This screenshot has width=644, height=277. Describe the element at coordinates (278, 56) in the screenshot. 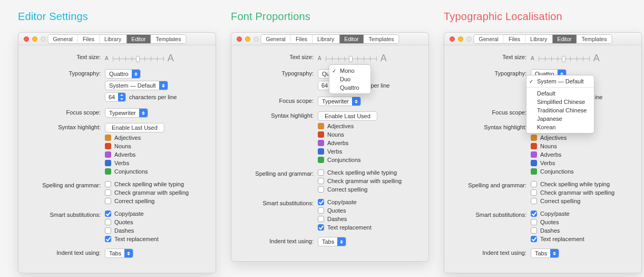

I see `row-label: Text size:` at that location.